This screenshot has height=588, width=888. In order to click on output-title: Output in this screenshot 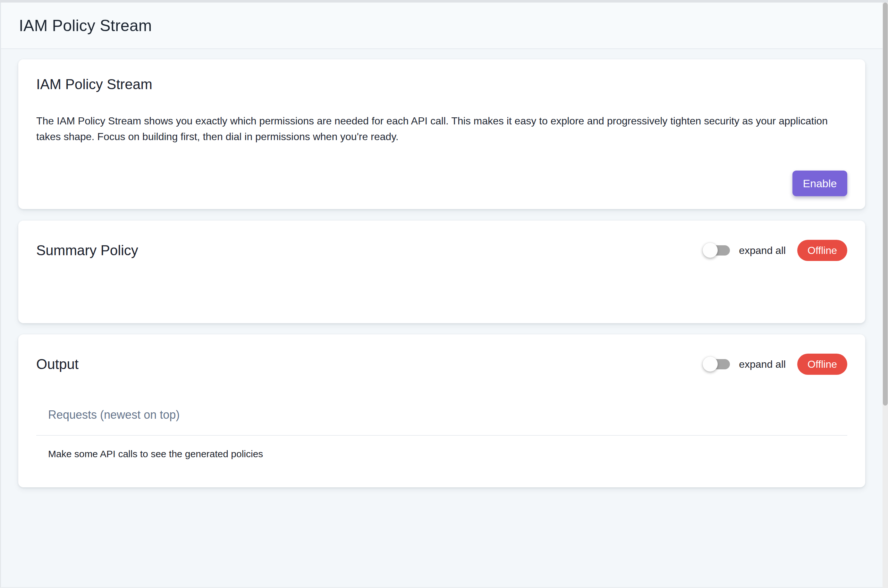, I will do `click(58, 364)`.